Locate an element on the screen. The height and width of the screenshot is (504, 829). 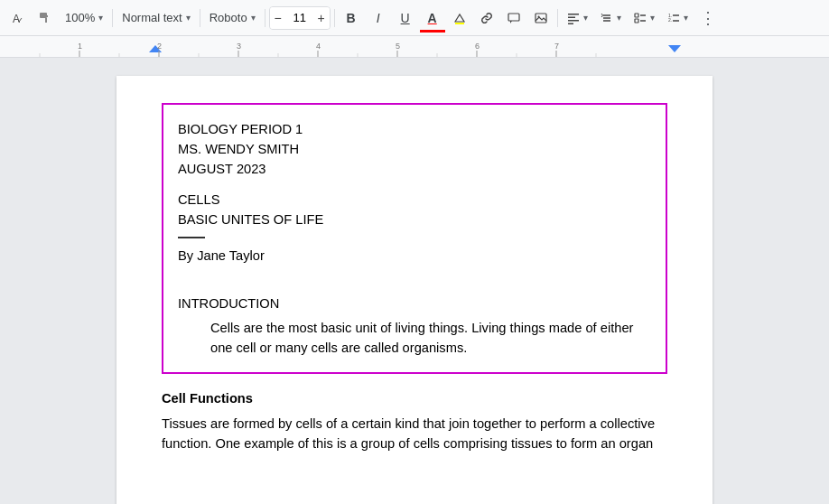
tissues-text: Tissues are formed by cells of a certain… is located at coordinates (414, 434).